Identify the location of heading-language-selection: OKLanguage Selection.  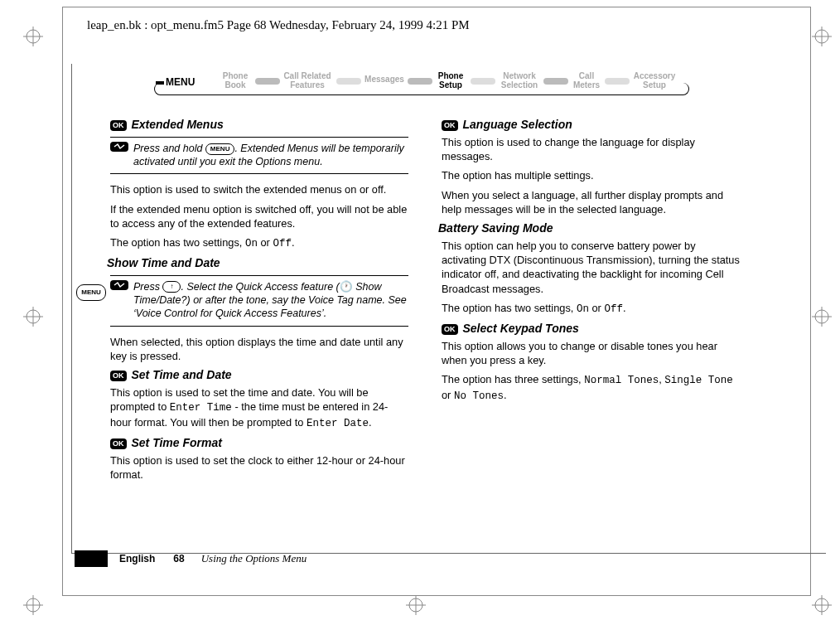
(591, 124).